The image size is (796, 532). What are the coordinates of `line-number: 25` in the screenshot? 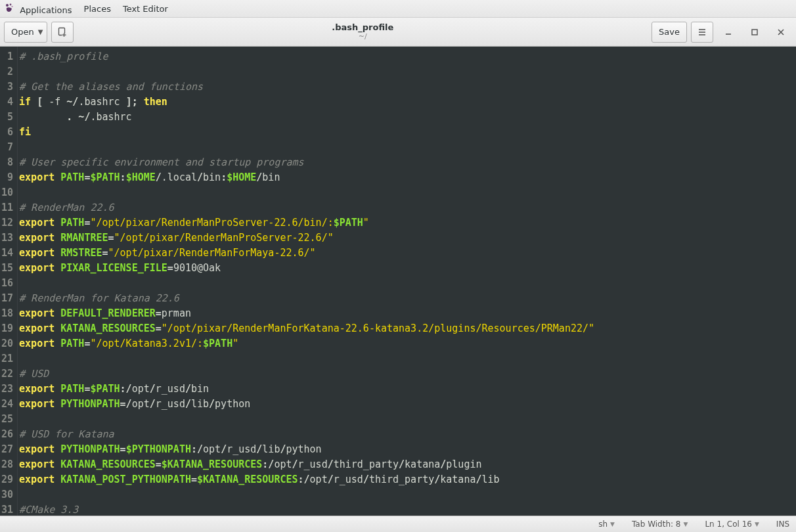 It's located at (8, 419).